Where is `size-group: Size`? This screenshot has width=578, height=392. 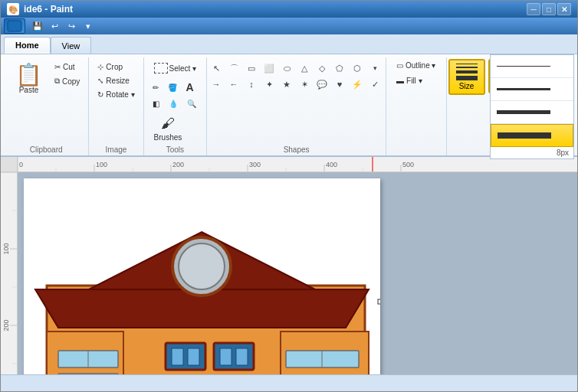
size-group: Size is located at coordinates (467, 106).